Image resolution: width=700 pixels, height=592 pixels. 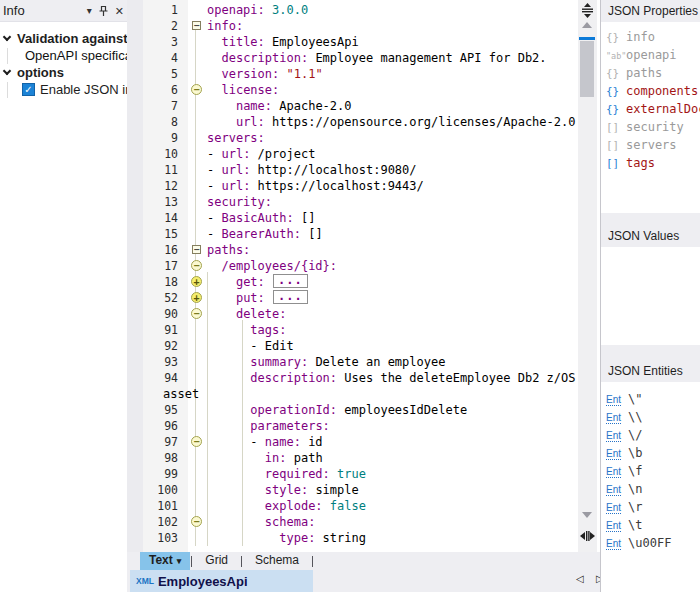 I want to click on json-entity-item: Ent\t, so click(x=650, y=525).